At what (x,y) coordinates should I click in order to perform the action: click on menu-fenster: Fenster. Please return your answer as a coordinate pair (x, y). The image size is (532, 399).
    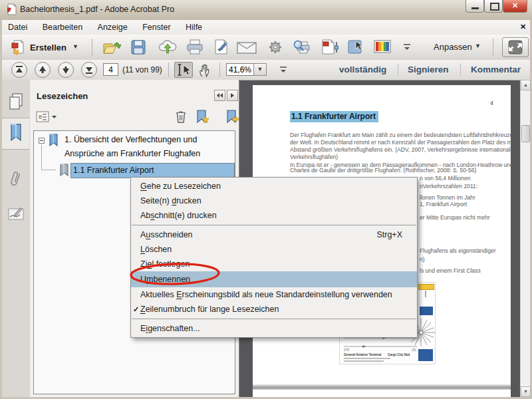
    Looking at the image, I should click on (156, 26).